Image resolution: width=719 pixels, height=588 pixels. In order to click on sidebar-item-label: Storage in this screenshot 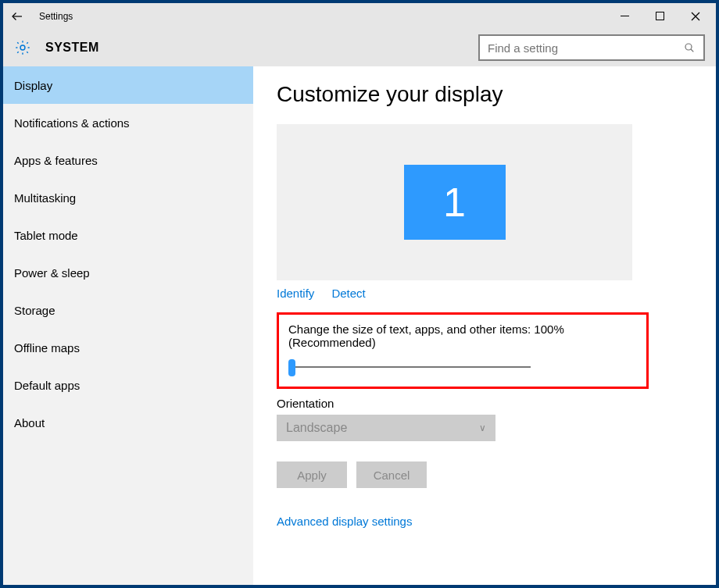, I will do `click(34, 311)`.